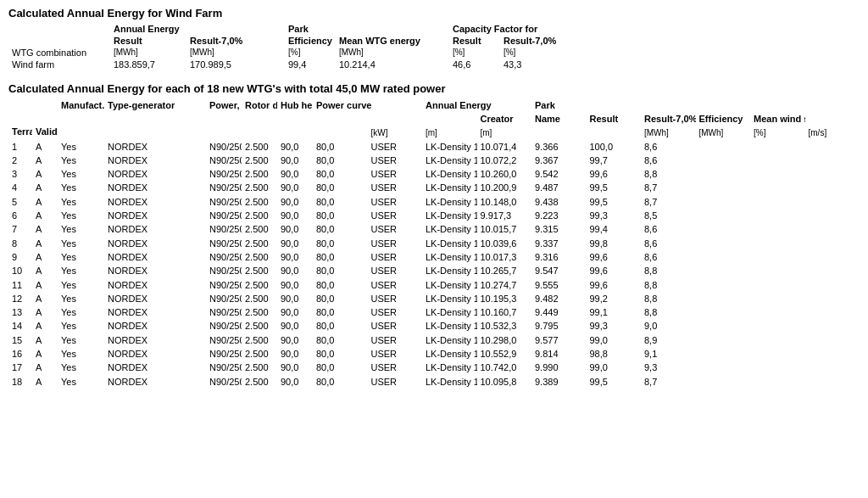  Describe the element at coordinates (148, 41) in the screenshot. I see `header-result: Result` at that location.